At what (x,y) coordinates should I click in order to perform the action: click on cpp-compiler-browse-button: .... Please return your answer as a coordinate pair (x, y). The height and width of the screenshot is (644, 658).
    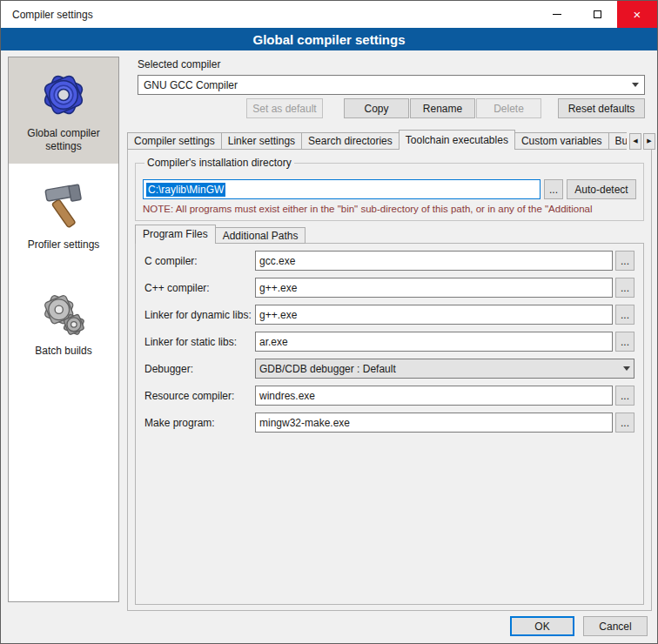
    Looking at the image, I should click on (625, 287).